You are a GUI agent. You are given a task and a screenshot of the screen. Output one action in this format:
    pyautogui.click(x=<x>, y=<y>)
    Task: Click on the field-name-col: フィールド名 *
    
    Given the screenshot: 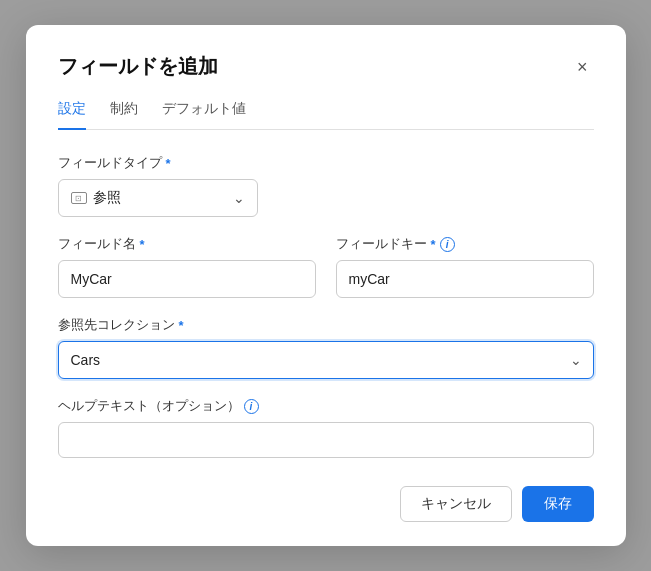 What is the action you would take?
    pyautogui.click(x=187, y=266)
    